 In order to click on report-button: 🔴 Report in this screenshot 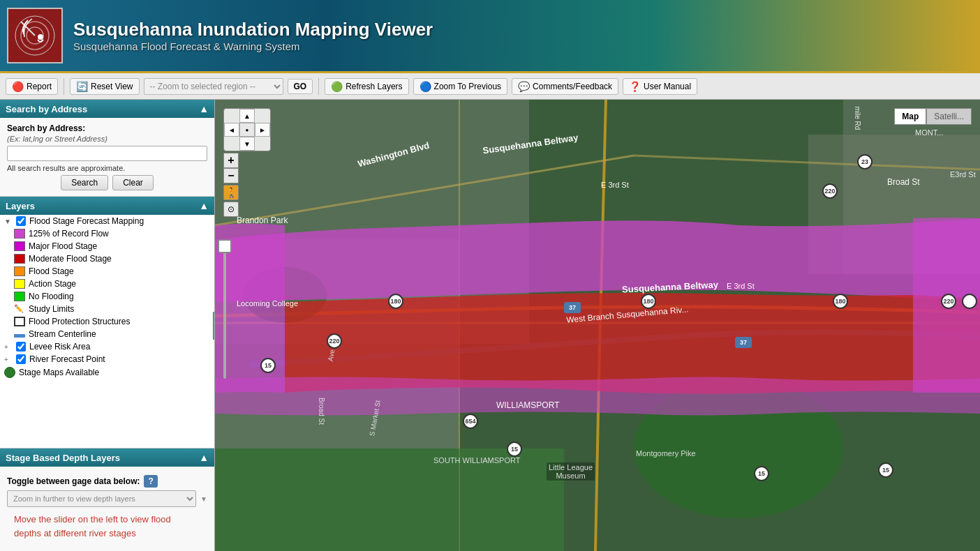, I will do `click(32, 86)`.